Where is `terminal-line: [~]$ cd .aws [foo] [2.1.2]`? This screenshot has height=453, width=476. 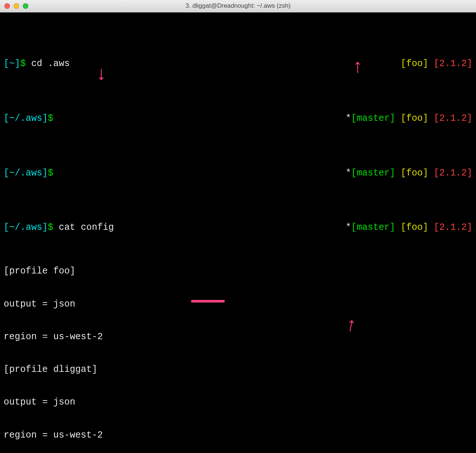 terminal-line: [~]$ cd .aws [foo] [2.1.2] is located at coordinates (238, 64).